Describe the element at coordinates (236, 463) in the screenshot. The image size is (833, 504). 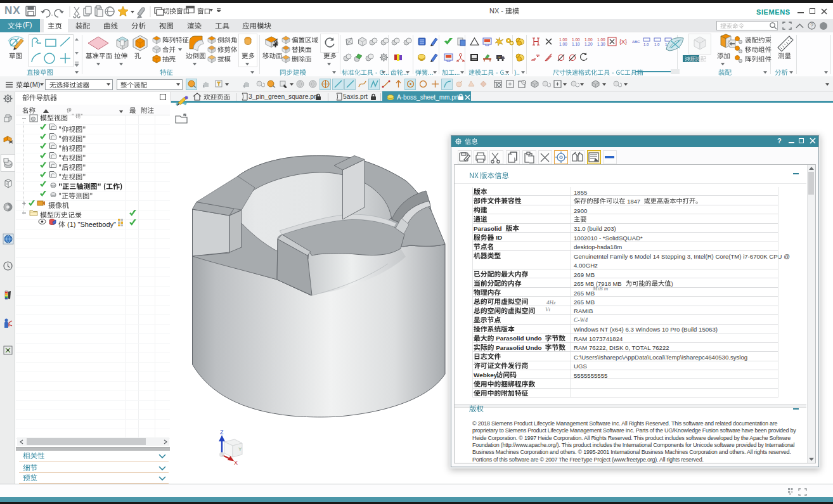
I see `svg-text: X` at that location.